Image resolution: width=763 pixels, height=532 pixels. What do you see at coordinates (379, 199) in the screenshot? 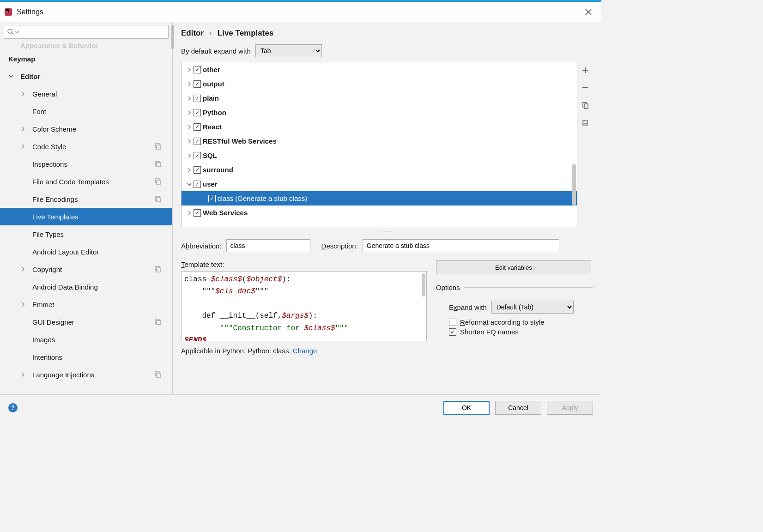
I see `template-item: class (Generate a stub class)` at bounding box center [379, 199].